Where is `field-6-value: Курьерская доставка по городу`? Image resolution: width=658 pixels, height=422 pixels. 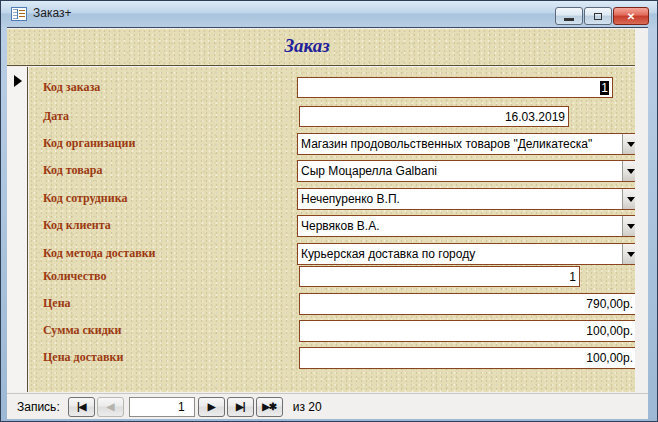
field-6-value: Курьерская доставка по городу is located at coordinates (460, 254).